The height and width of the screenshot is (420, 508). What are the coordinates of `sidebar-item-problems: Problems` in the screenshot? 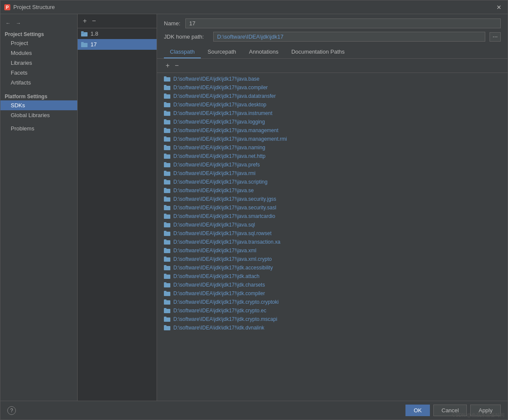 It's located at (39, 129).